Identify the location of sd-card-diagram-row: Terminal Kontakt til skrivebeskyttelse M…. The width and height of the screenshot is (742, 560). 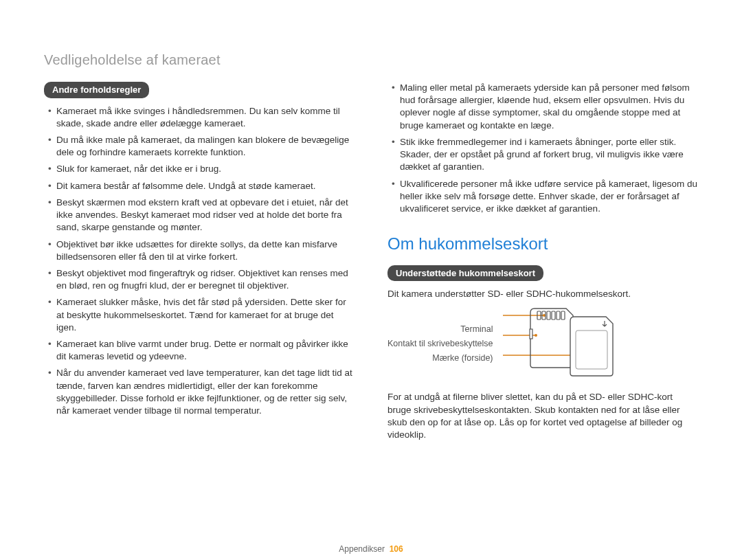
(543, 344).